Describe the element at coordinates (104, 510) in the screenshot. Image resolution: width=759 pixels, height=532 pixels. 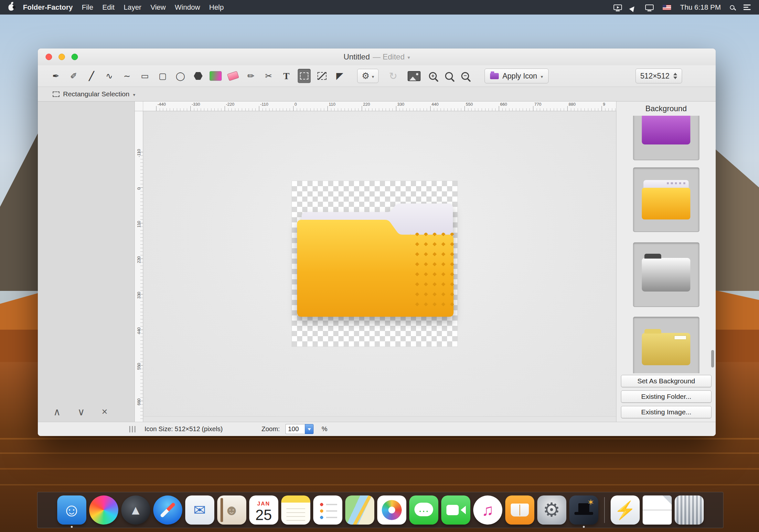
I see `dock-siri-icon` at that location.